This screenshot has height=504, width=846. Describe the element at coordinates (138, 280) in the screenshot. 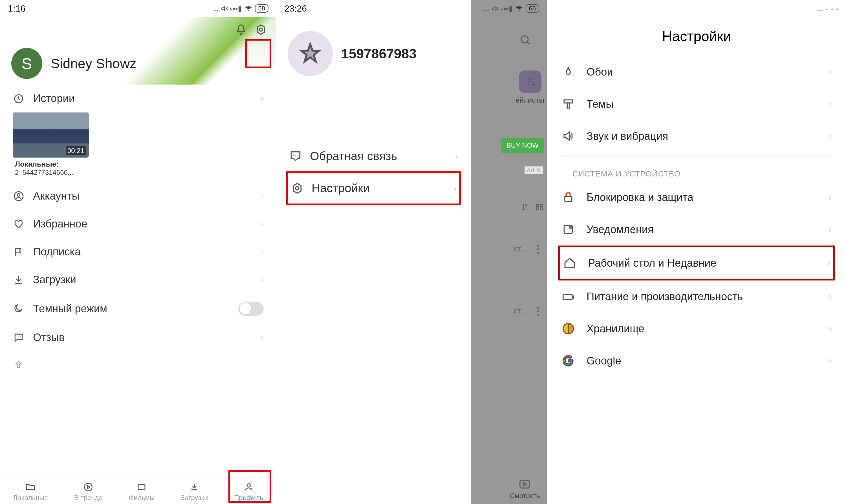

I see `menu-downloads: Загрузки ›` at that location.